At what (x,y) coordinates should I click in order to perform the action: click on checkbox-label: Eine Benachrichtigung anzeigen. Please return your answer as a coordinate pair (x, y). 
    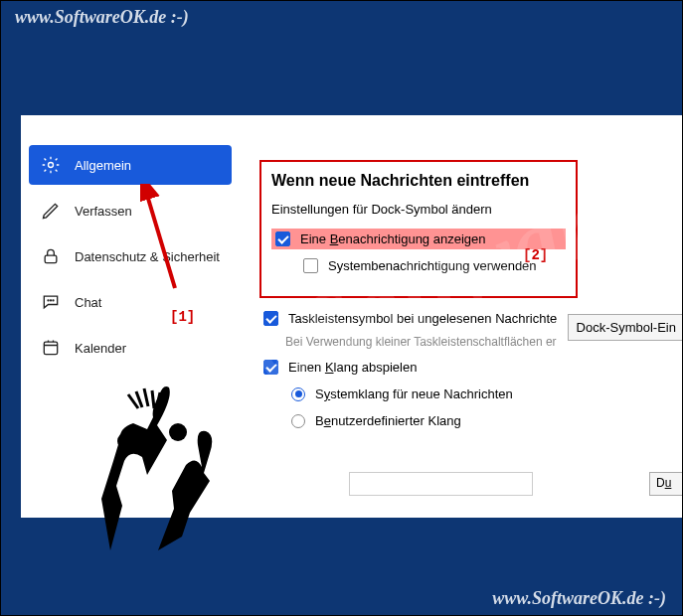
    Looking at the image, I should click on (393, 238).